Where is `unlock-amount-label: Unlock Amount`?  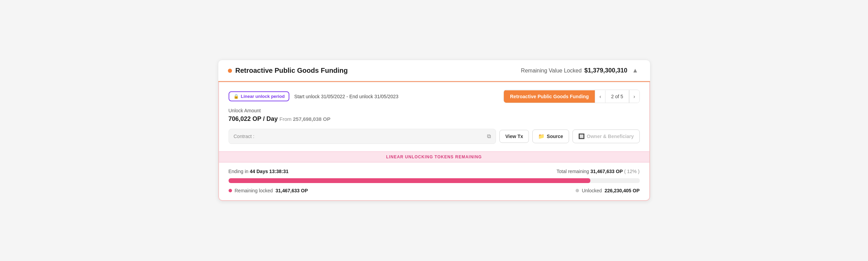 unlock-amount-label: Unlock Amount is located at coordinates (434, 111).